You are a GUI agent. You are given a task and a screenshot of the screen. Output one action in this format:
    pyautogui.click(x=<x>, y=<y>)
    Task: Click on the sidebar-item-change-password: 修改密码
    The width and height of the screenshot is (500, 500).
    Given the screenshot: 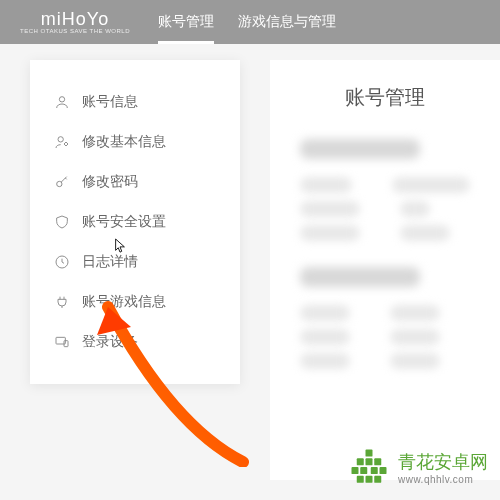 What is the action you would take?
    pyautogui.click(x=135, y=182)
    